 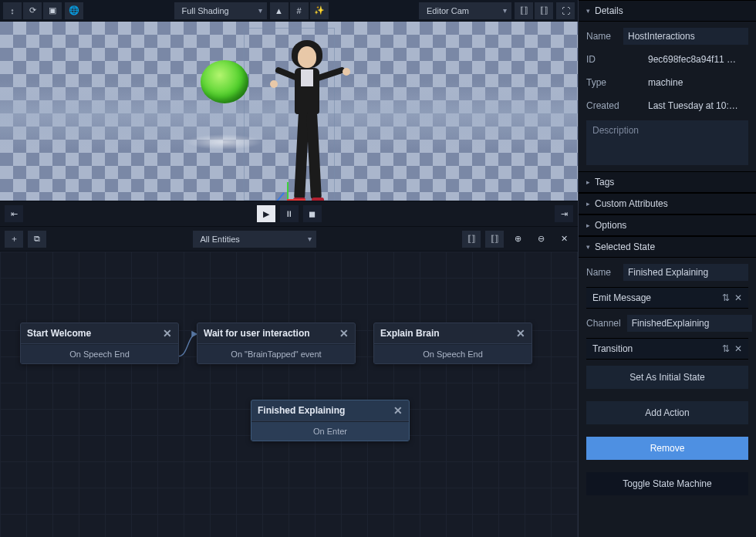 What do you see at coordinates (690, 323) in the screenshot?
I see `channel-input` at bounding box center [690, 323].